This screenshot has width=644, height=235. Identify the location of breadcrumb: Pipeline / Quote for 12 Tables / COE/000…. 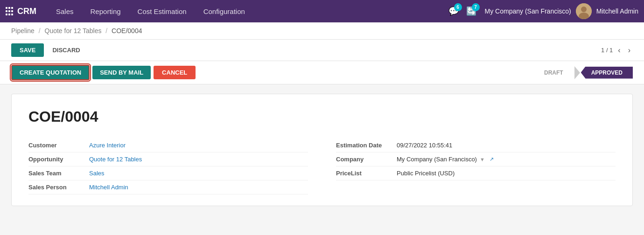
(322, 31).